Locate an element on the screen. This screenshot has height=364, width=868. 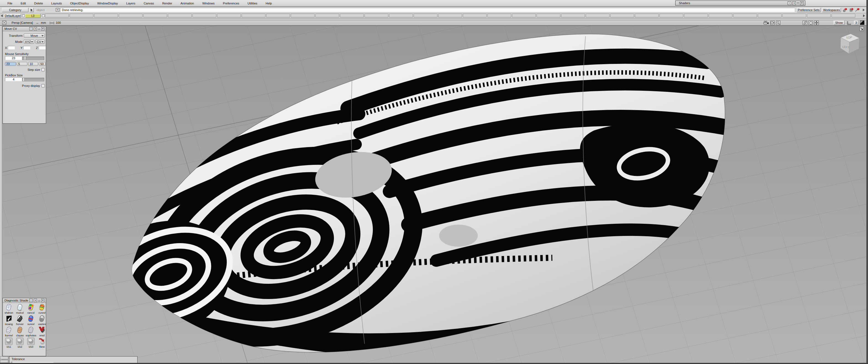
pickbox-size-field: 4 is located at coordinates (13, 80).